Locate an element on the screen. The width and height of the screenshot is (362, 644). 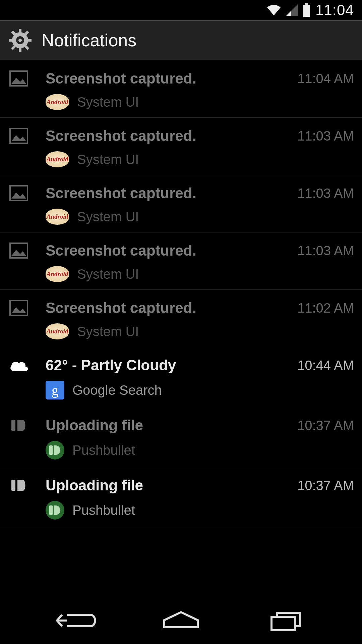
notification-title: 62° - Partly Cloudy is located at coordinates (167, 365).